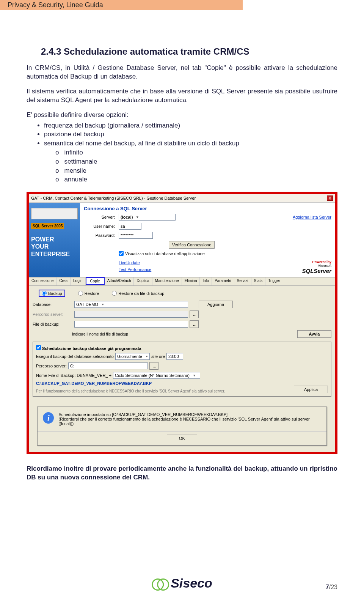  What do you see at coordinates (312, 217) in the screenshot?
I see `refresh-server-list-link: Aggiorna lista Server` at bounding box center [312, 217].